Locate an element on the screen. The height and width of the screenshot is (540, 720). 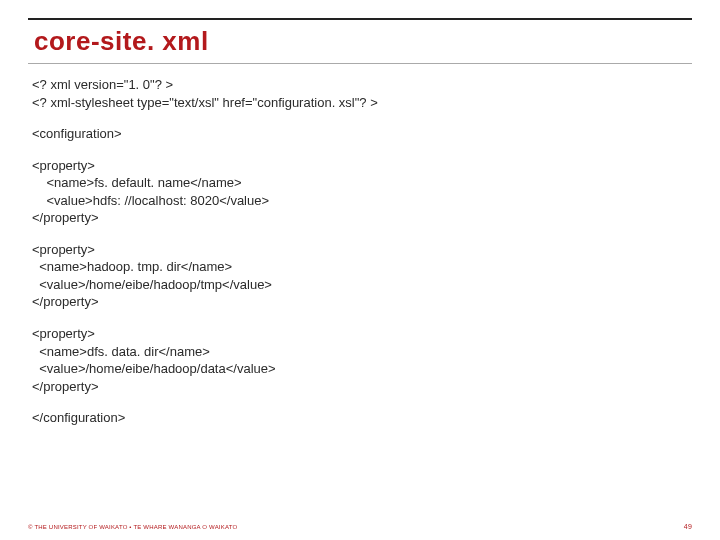
footer-copyright: © THE UNIVERSITY OF WAIKATO • TE WHARE W… is located at coordinates (132, 527).